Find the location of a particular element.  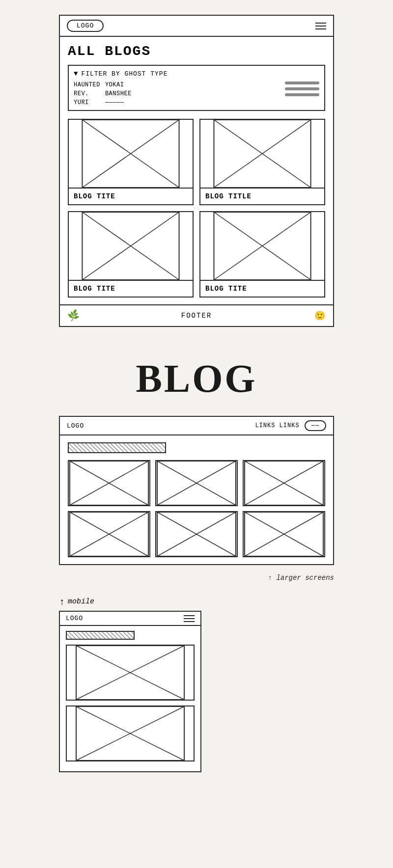

blog-section-label: BLOG is located at coordinates (196, 379).